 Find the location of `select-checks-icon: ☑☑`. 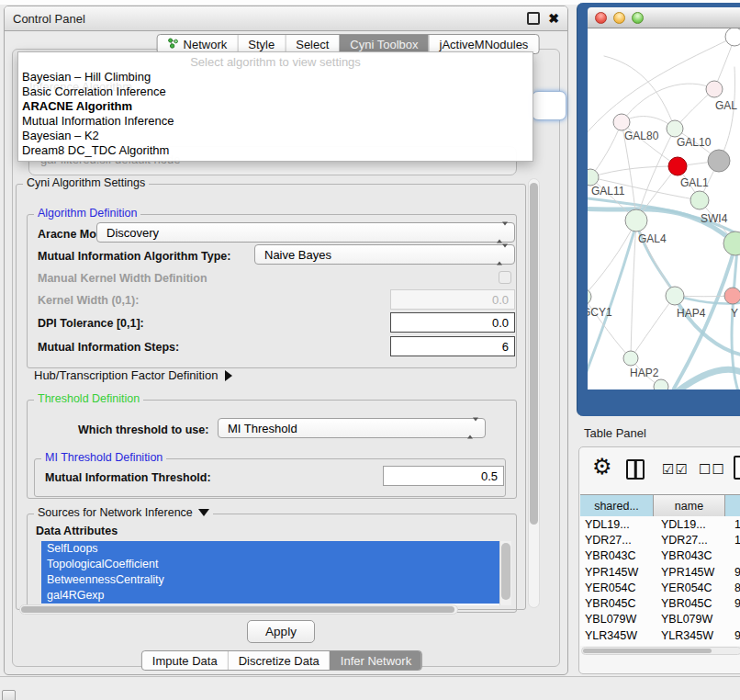

select-checks-icon: ☑☑ is located at coordinates (676, 469).